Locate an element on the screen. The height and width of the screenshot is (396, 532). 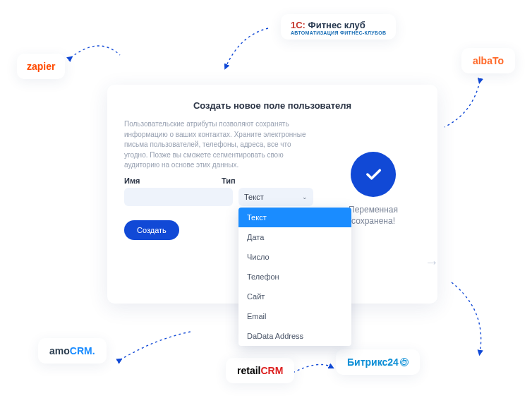
type-select-wrap: Текст ⌄ Текст Дата Число Телефон Сайт Em… is located at coordinates (276, 197).